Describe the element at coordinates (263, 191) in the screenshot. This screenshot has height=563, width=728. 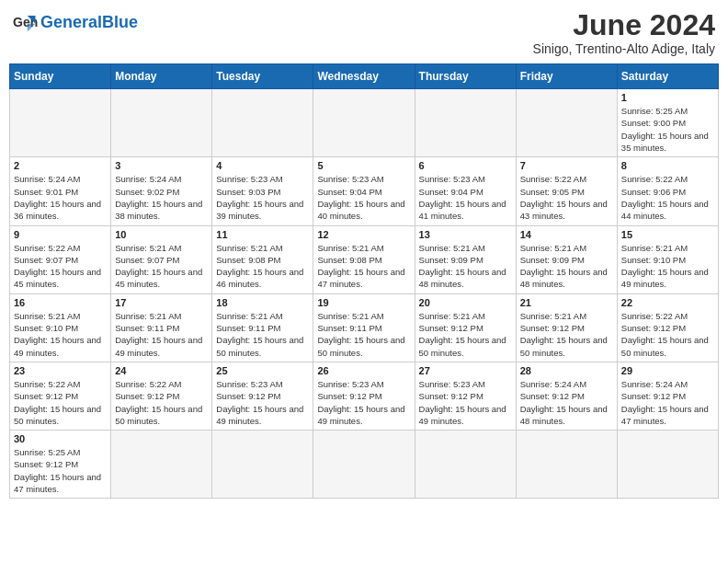
I see `day-cell: 4Sunrise: 5:23 AM Sunset: 9:03 PM Daylig…` at that location.